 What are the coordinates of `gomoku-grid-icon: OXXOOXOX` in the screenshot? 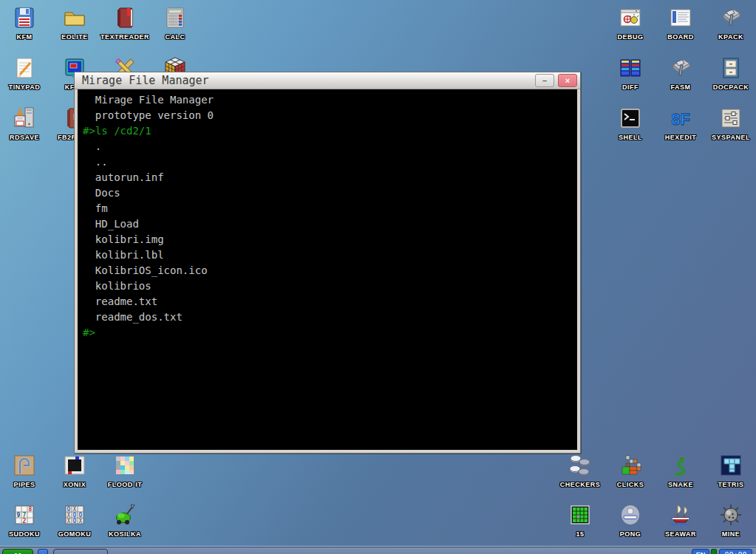 It's located at (75, 515).